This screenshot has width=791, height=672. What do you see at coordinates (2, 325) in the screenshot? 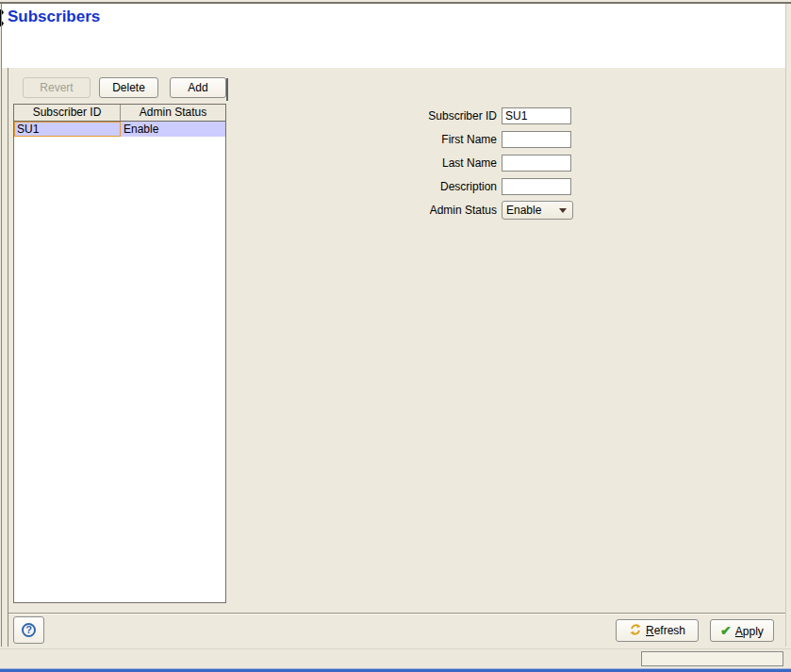
I see `window-left-border` at bounding box center [2, 325].